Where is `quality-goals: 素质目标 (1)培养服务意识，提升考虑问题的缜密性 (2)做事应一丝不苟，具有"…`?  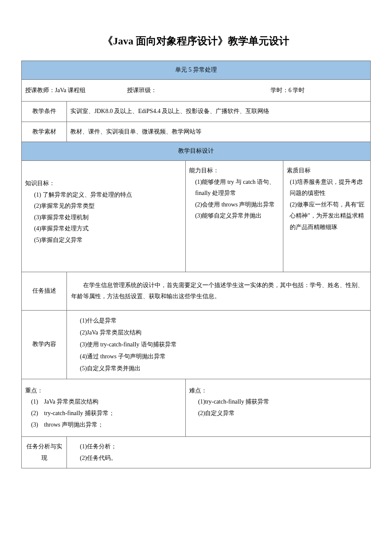 quality-goals: 素质目标 (1)培养服务意识，提升考虑问题的缜密性 (2)做事应一丝不苟，具有"… is located at coordinates (327, 216).